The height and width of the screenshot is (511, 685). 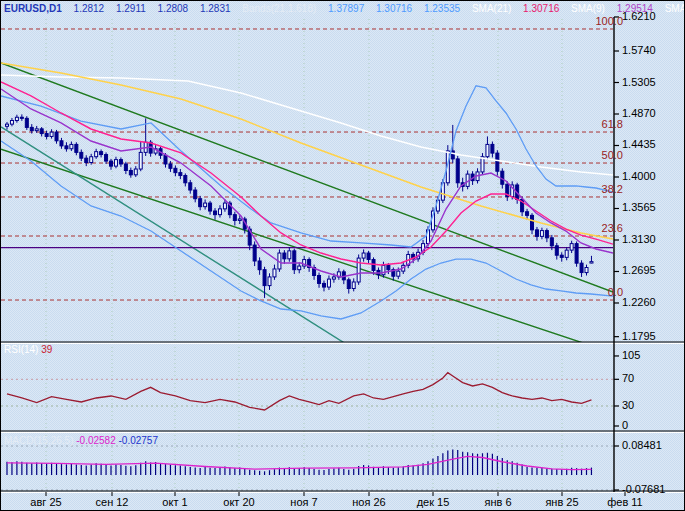 I want to click on sma100-label: SMA(100), so click(x=675, y=8).